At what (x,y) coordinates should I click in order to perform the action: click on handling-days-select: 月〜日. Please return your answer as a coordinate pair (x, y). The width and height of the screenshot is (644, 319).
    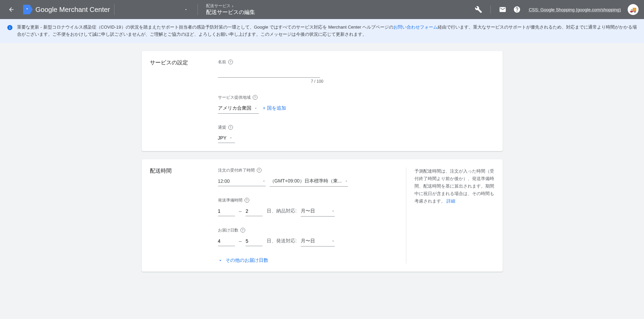
    Looking at the image, I should click on (318, 211).